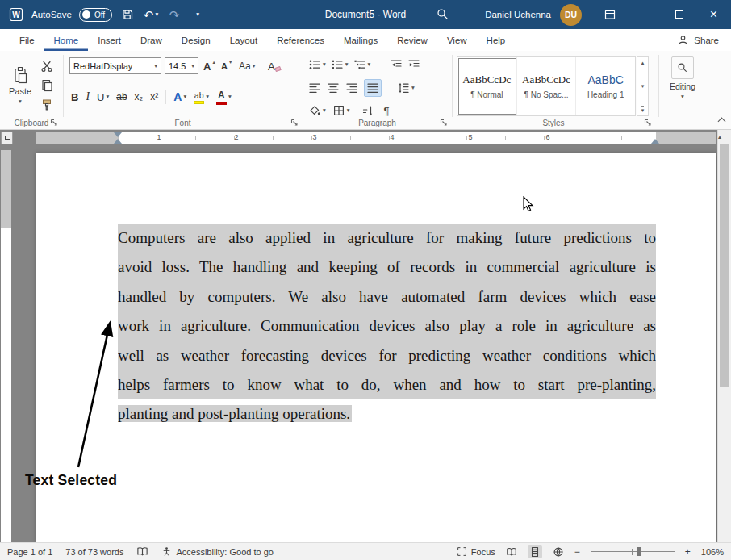  I want to click on close-button: ×, so click(713, 15).